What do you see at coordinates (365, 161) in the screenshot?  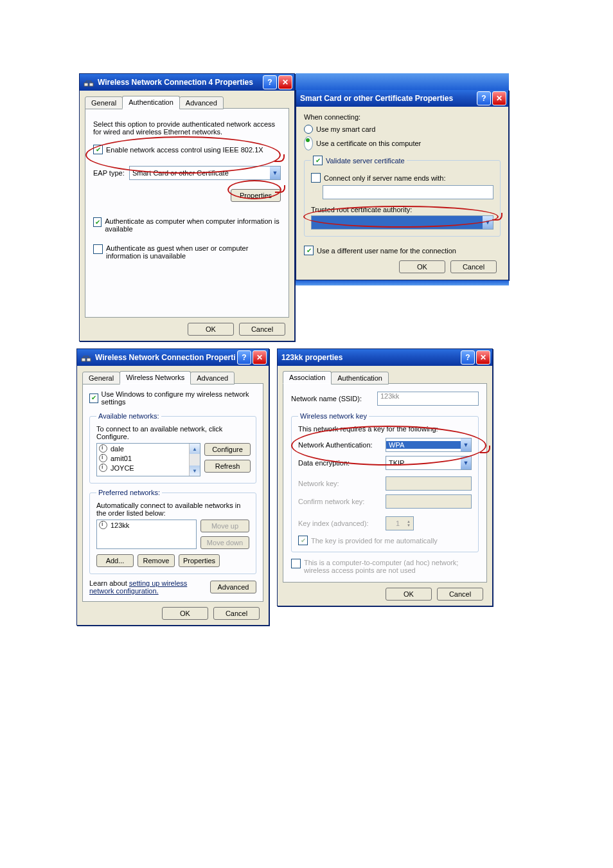 I see `validate-cert-label: Validate server certificate` at bounding box center [365, 161].